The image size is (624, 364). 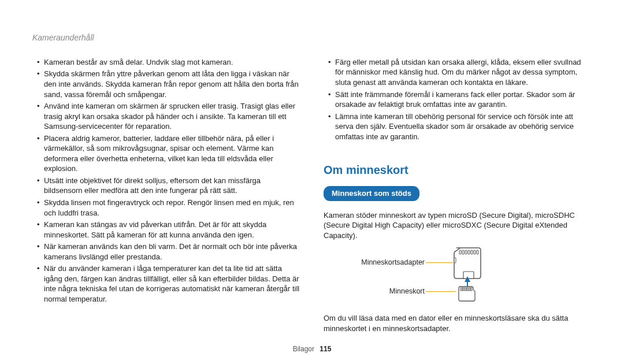 I want to click on list-item: Färg eller metall på utsidan kan orsaka …, so click(x=460, y=73).